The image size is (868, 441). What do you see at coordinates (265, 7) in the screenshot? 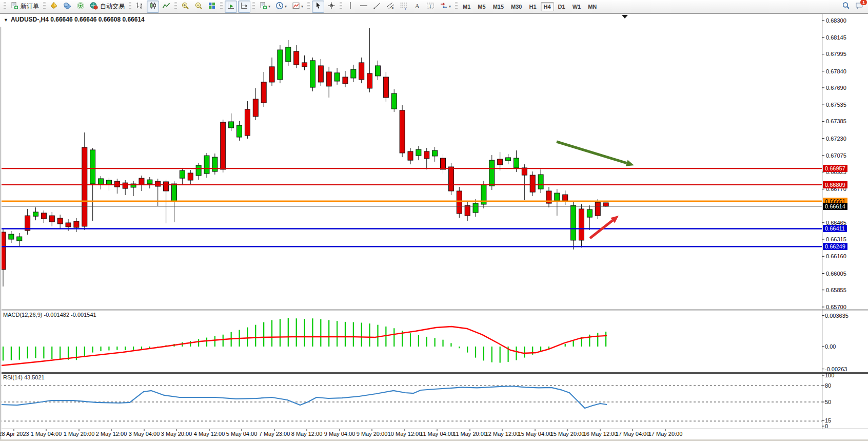
I see `indicators-button: ▾` at bounding box center [265, 7].